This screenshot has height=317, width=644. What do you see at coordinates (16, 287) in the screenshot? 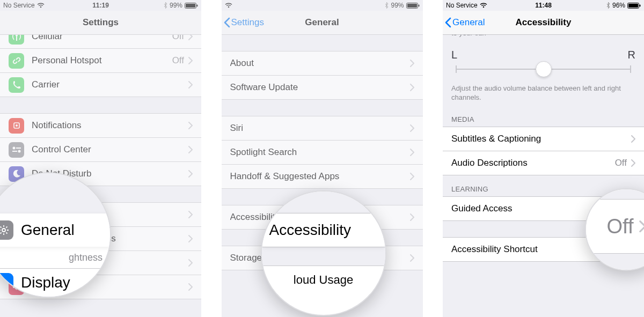
I see `speaker-icon` at bounding box center [16, 287].